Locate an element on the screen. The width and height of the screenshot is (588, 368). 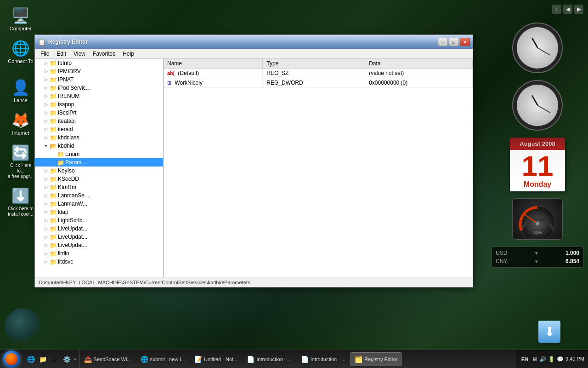
widget-prev-btn: ◀ is located at coordinates (568, 9).